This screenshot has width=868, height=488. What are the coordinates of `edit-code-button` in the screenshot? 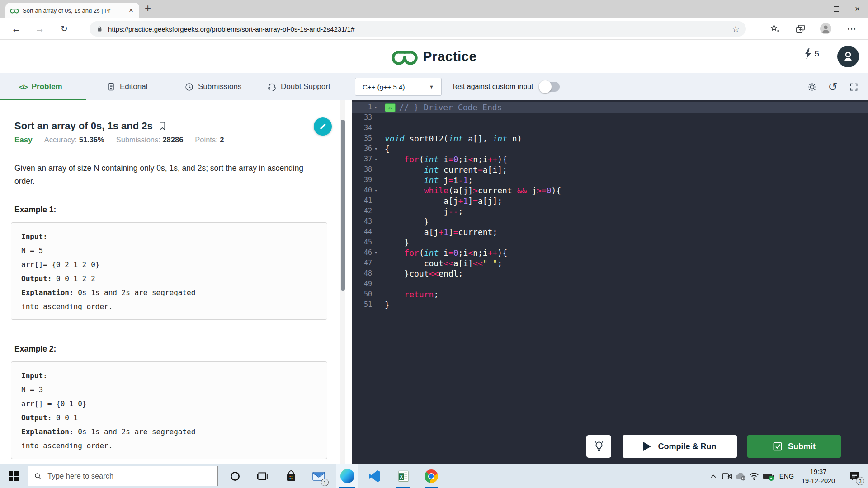 It's located at (323, 127).